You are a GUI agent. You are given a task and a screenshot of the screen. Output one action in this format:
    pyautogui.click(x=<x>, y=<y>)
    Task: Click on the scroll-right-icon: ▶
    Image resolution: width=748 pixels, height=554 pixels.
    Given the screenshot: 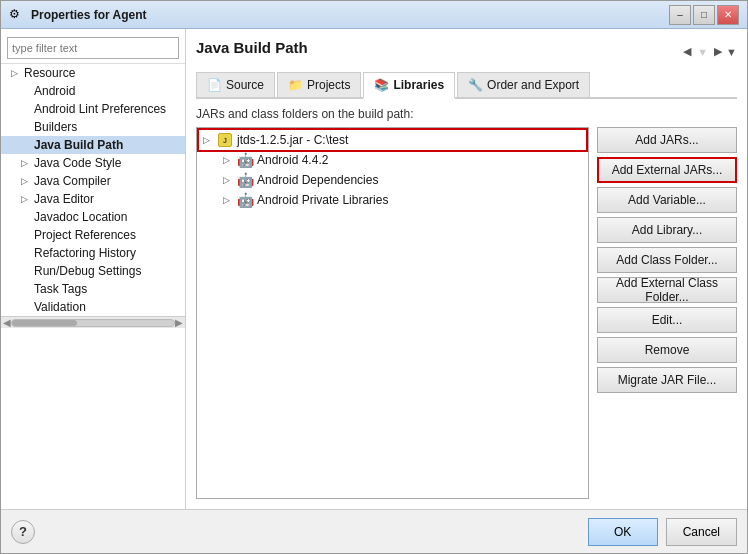 What is the action you would take?
    pyautogui.click(x=179, y=322)
    